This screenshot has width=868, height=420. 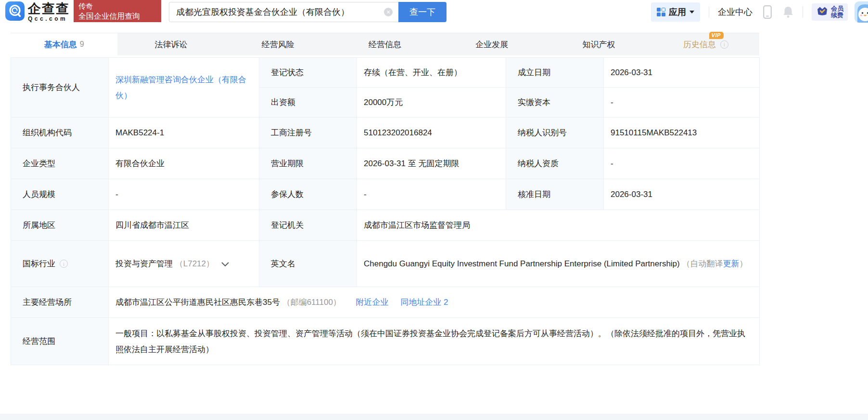 What do you see at coordinates (676, 12) in the screenshot?
I see `apps-menu-button: 应用` at bounding box center [676, 12].